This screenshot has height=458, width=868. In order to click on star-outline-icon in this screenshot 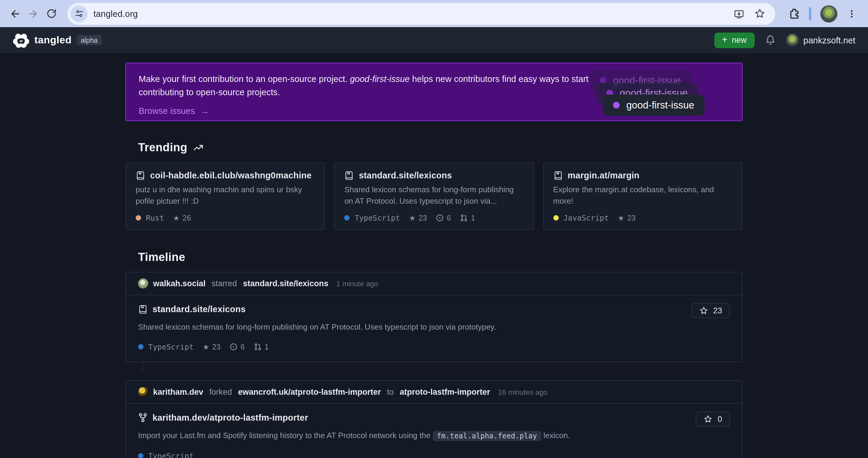, I will do `click(704, 310)`.